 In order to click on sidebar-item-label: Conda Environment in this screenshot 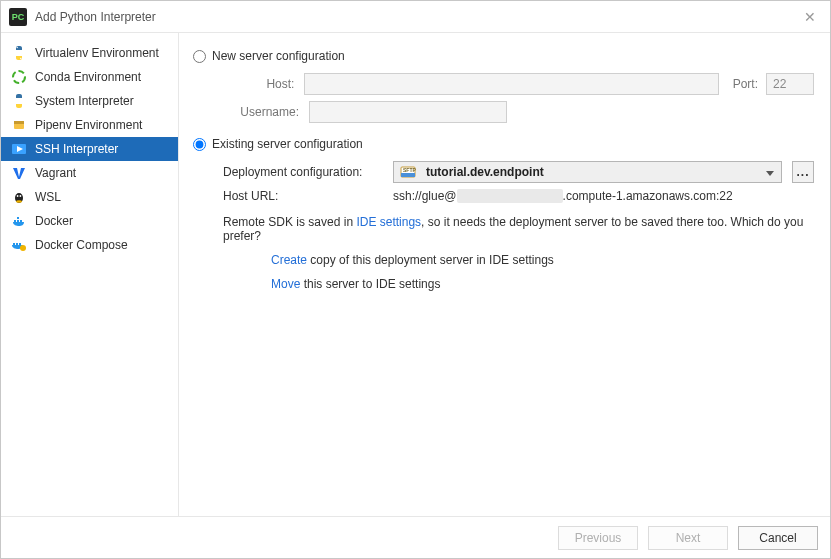, I will do `click(88, 77)`.